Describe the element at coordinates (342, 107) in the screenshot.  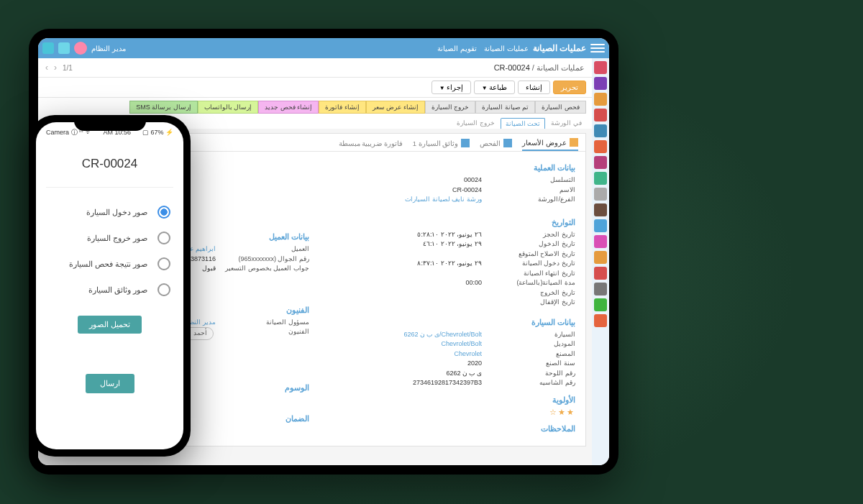
I see `chip-invoice: إنشاء فاتورة` at that location.